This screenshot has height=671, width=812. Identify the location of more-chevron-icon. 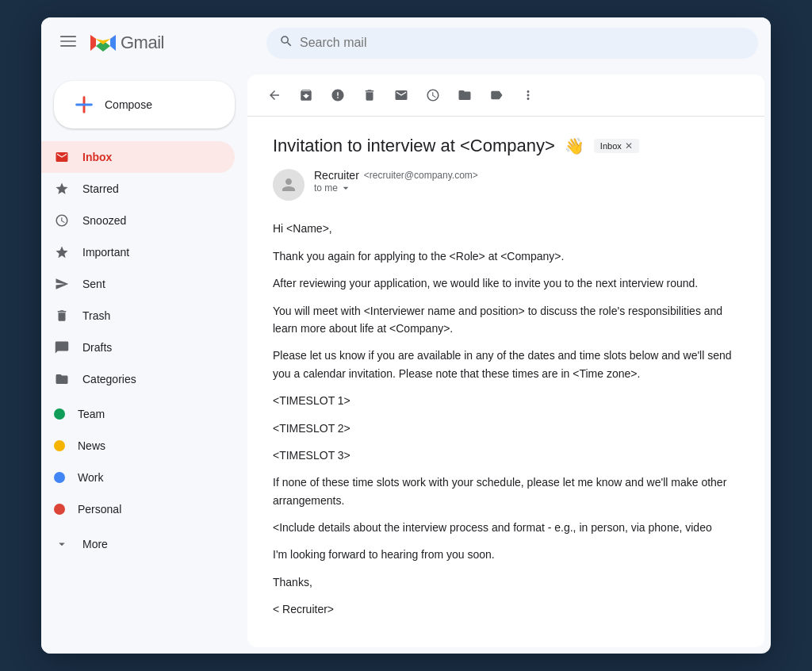
(62, 544).